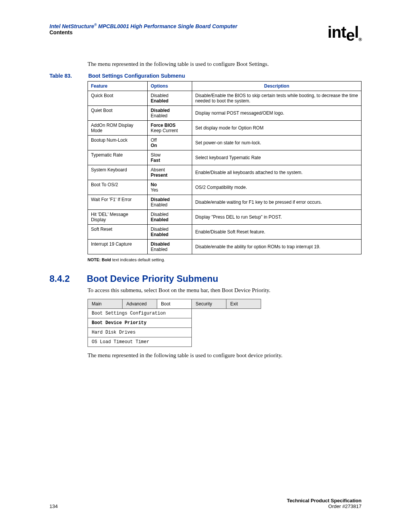 Image resolution: width=411 pixels, height=532 pixels. Describe the element at coordinates (225, 247) in the screenshot. I see `table-row: Interrupt 19 CaptureDisabledEnabledDisab…` at that location.